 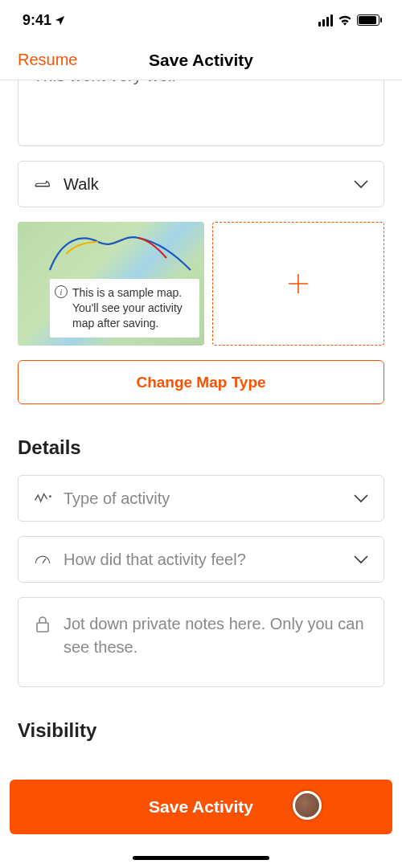 I want to click on private-notes-placeholder: Jot down private notes here. Only you ca…, so click(x=216, y=636).